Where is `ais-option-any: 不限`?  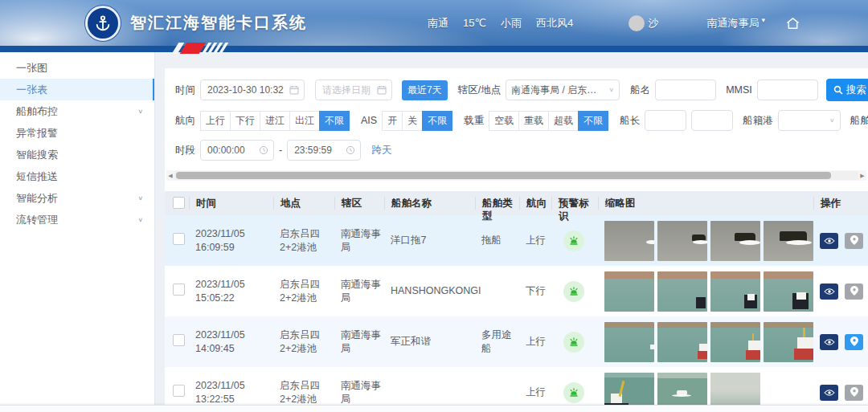
ais-option-any: 不限 is located at coordinates (437, 120).